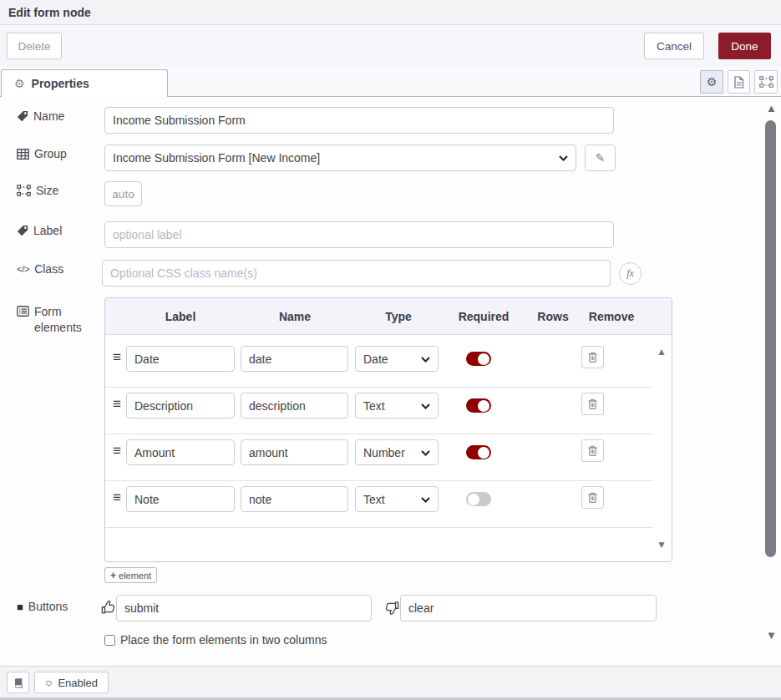  What do you see at coordinates (397, 359) in the screenshot?
I see `element-type-select: Date` at bounding box center [397, 359].